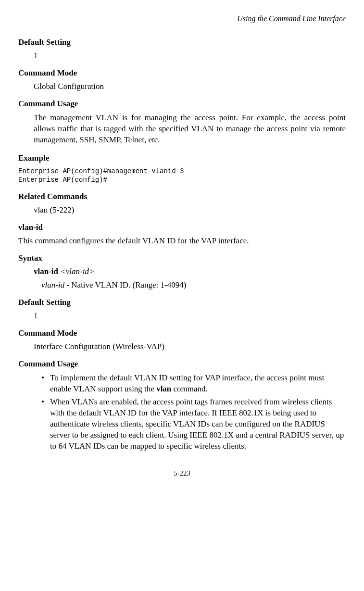  Describe the element at coordinates (182, 104) in the screenshot. I see `heading-command-usage-1: Command Usage` at that location.